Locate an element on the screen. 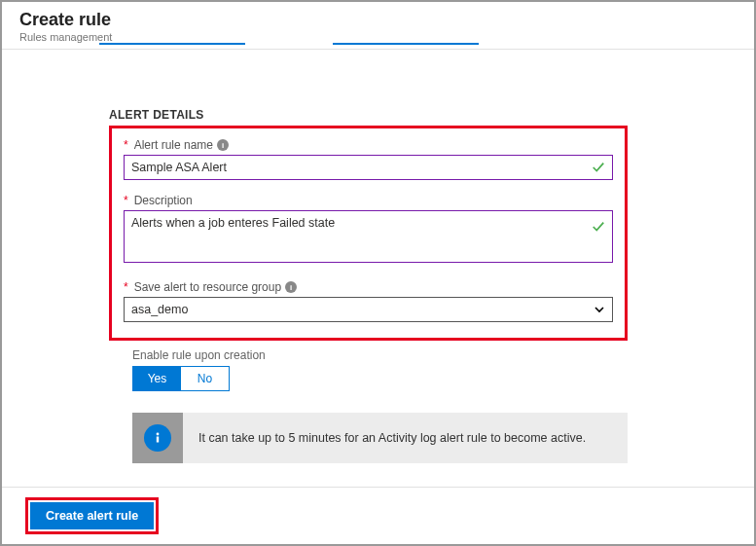 The image size is (756, 546). resource-group-label: * Save alert to resource group i is located at coordinates (368, 287).